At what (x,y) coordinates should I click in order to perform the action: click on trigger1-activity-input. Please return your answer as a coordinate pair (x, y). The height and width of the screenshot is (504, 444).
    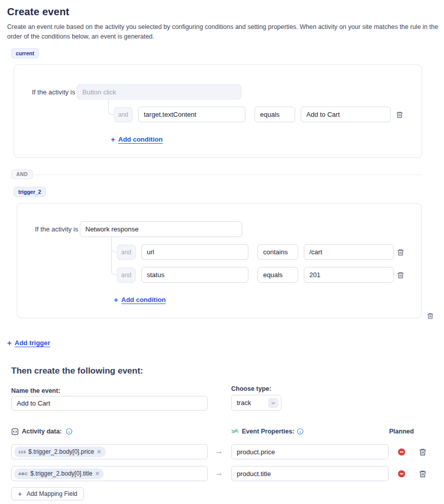
    Looking at the image, I should click on (159, 92).